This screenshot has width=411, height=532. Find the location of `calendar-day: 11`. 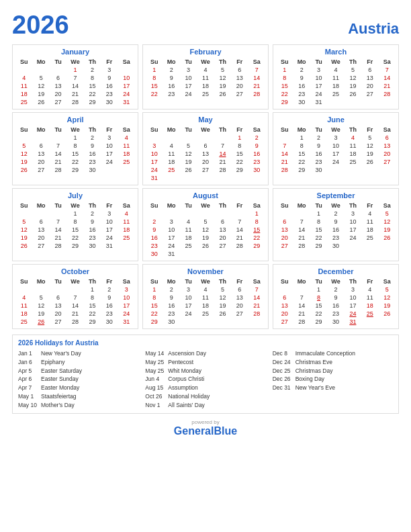

calendar-day: 11 is located at coordinates (205, 78).